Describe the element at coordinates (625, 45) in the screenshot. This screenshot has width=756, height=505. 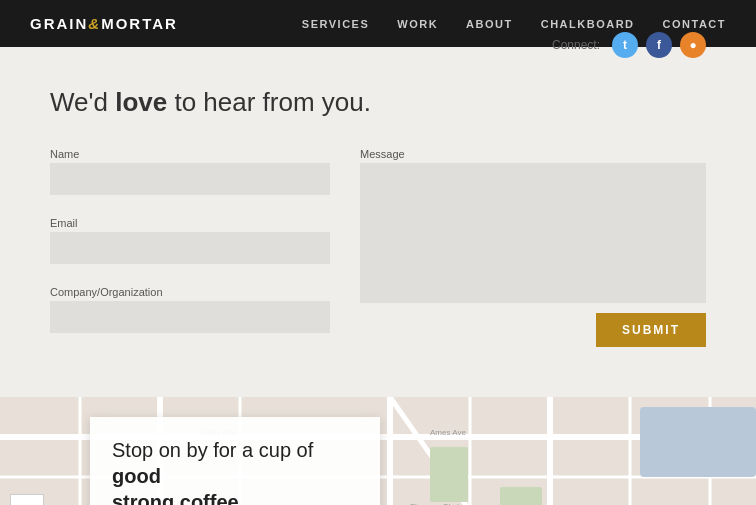
I see `twitter-icon: t` at that location.